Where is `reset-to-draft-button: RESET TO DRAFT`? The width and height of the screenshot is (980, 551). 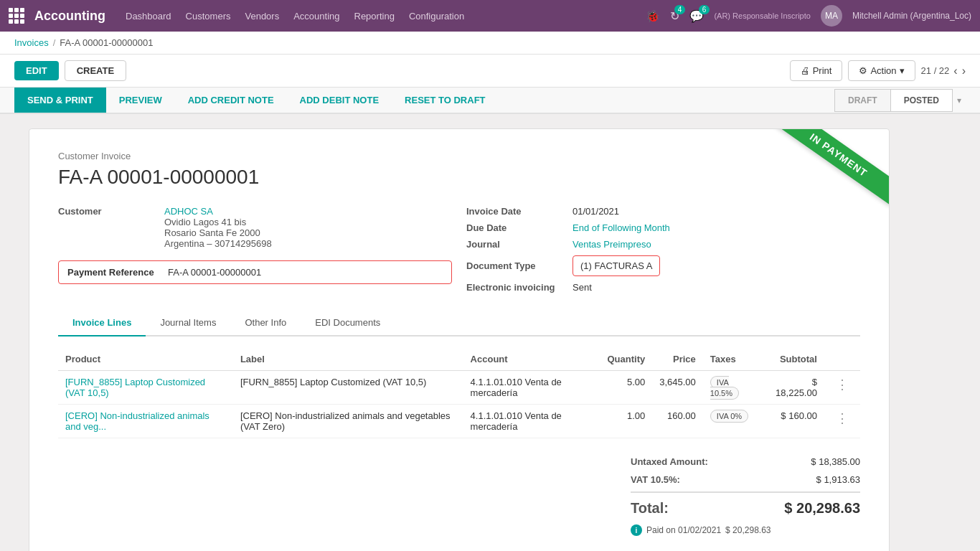 reset-to-draft-button: RESET TO DRAFT is located at coordinates (445, 100).